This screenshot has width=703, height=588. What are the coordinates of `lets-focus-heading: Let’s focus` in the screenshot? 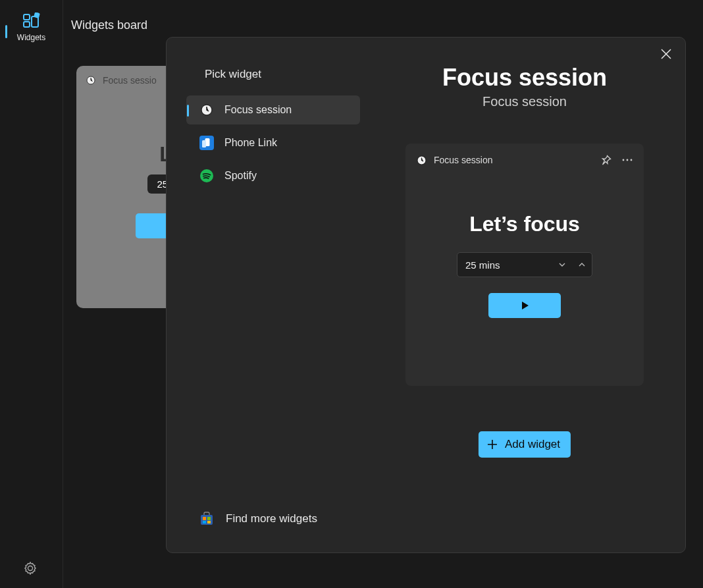 It's located at (525, 224).